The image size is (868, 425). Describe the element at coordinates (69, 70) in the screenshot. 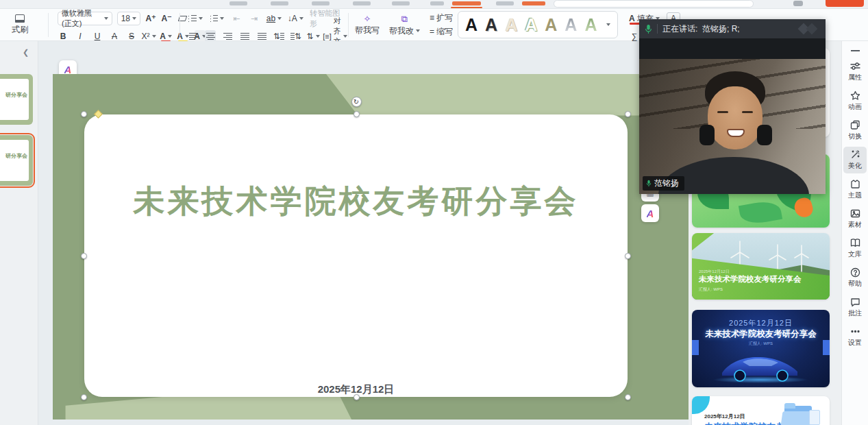

I see `wps-ai-icon: A` at that location.